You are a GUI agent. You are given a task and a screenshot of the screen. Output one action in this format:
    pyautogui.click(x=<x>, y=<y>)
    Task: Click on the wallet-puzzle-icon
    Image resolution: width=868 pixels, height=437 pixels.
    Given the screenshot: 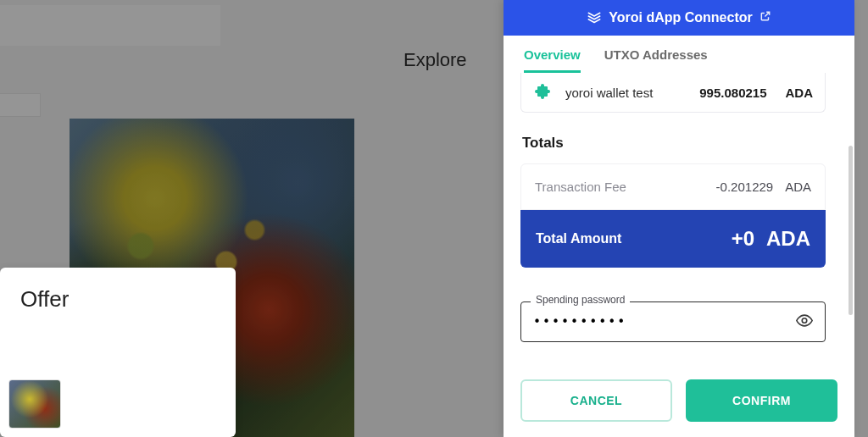 What is the action you would take?
    pyautogui.click(x=544, y=92)
    